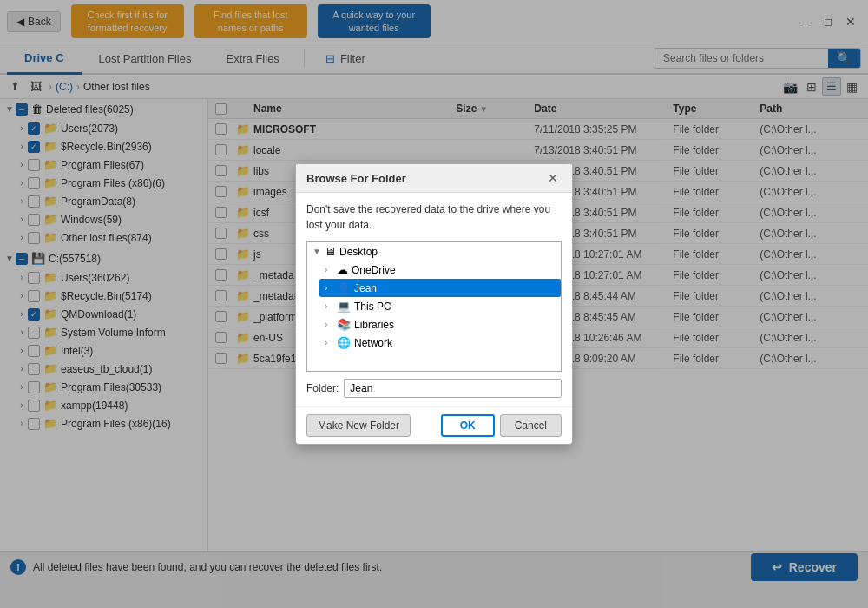 The height and width of the screenshot is (608, 868). What do you see at coordinates (323, 388) in the screenshot?
I see `folder-label: Folder:` at bounding box center [323, 388].